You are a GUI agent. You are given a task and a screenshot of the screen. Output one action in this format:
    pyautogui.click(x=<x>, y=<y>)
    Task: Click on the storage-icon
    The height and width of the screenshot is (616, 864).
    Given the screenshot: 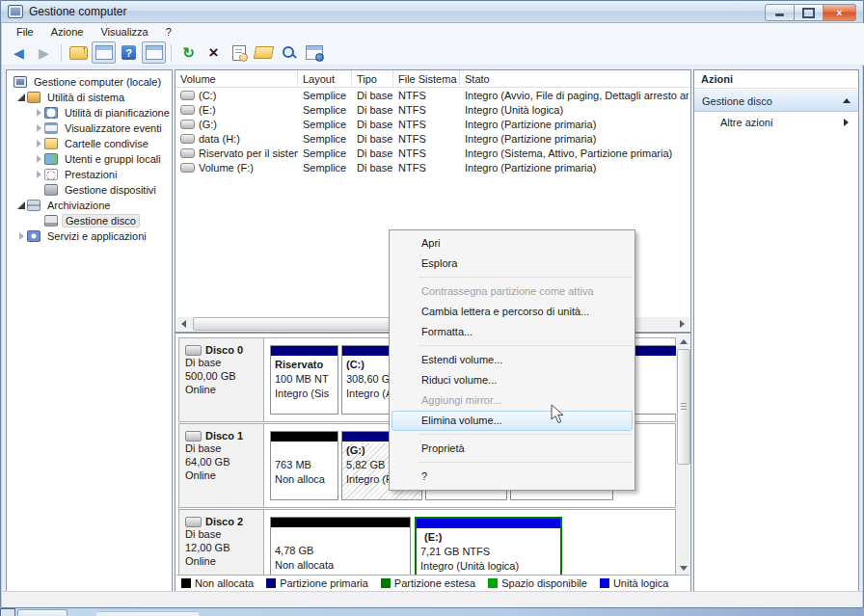 What is the action you would take?
    pyautogui.click(x=34, y=205)
    